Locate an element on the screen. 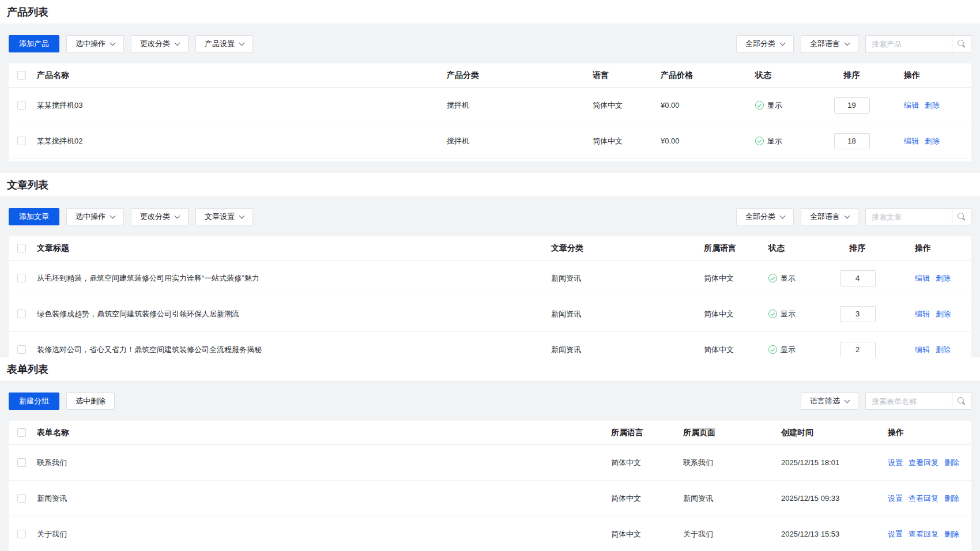 The height and width of the screenshot is (551, 980). search-product-input is located at coordinates (909, 44).